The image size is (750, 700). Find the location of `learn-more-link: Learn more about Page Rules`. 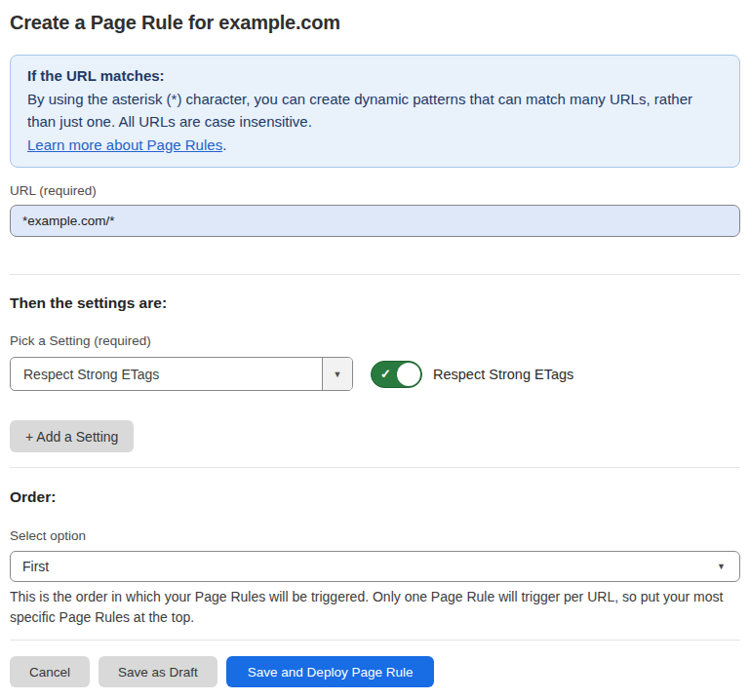

learn-more-link: Learn more about Page Rules is located at coordinates (125, 144).